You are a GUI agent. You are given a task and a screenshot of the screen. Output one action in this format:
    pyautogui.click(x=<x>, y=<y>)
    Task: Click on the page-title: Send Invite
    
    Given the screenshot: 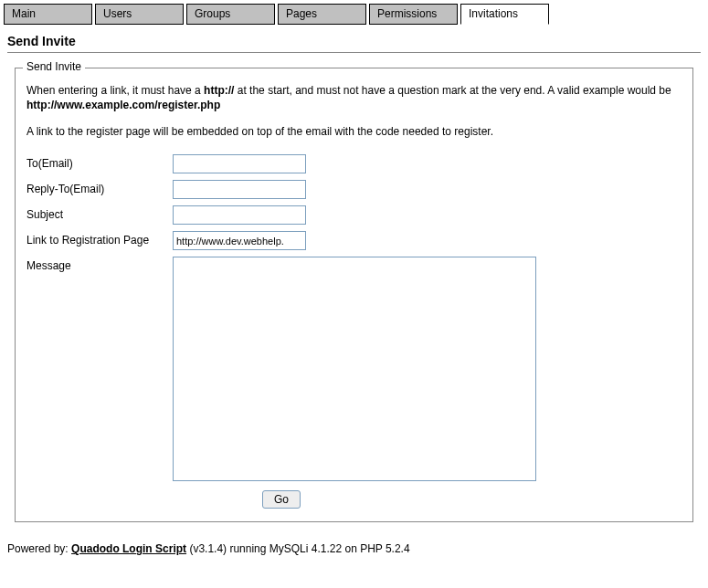 What is the action you would take?
    pyautogui.click(x=354, y=38)
    